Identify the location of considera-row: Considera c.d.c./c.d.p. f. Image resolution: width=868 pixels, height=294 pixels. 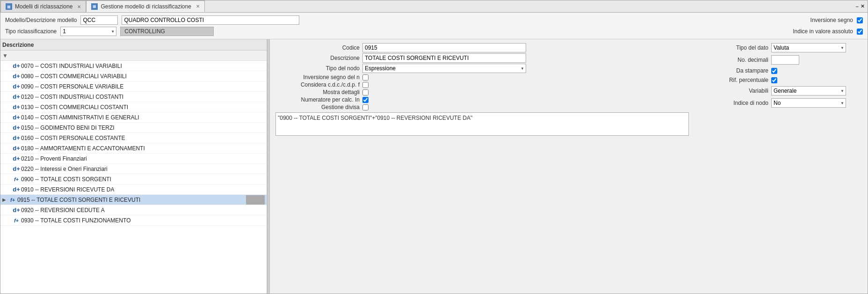
(482, 85).